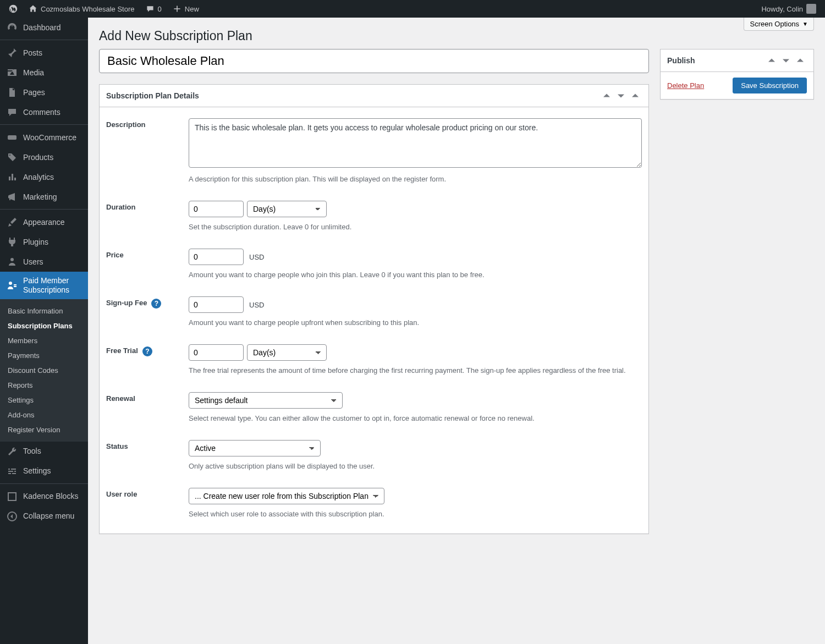 This screenshot has width=825, height=644. I want to click on price-currency: USD, so click(256, 257).